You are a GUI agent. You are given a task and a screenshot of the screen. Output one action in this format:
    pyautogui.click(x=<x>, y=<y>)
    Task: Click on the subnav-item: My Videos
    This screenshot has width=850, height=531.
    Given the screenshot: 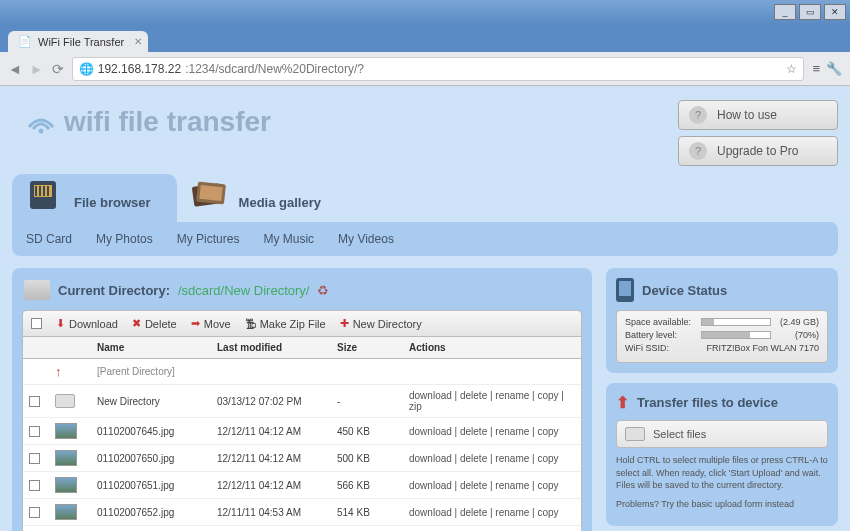 What is the action you would take?
    pyautogui.click(x=366, y=239)
    